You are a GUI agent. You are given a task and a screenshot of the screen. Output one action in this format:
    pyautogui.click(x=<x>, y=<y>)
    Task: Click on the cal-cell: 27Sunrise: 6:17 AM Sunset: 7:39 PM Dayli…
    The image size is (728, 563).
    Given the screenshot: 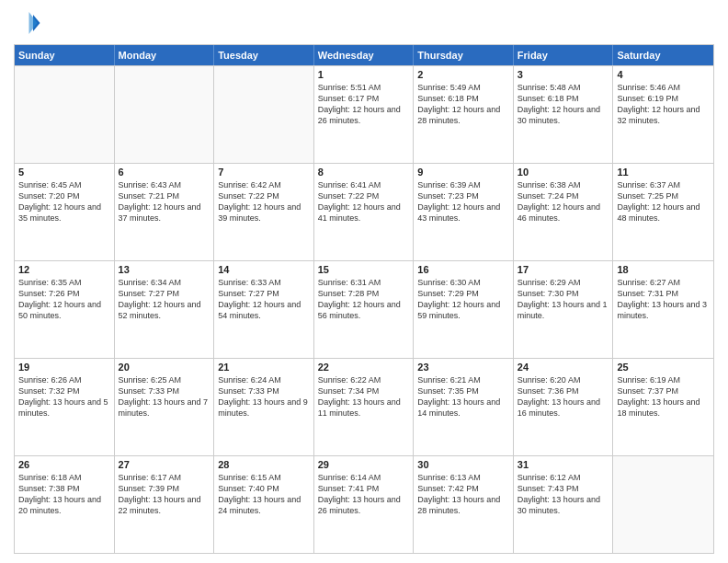 What is the action you would take?
    pyautogui.click(x=165, y=504)
    